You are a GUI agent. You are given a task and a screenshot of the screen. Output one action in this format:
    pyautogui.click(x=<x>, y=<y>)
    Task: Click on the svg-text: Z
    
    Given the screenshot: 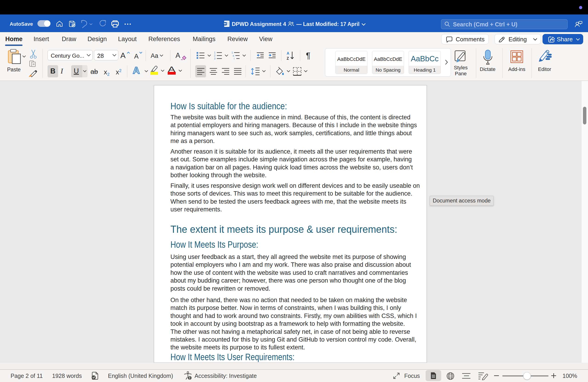 What is the action you would take?
    pyautogui.click(x=288, y=58)
    